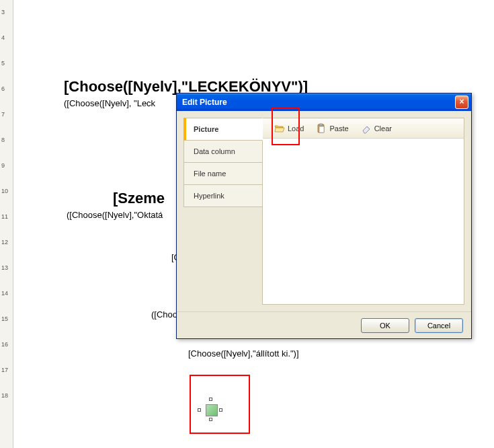  What do you see at coordinates (289, 128) in the screenshot?
I see `load-button: Load` at bounding box center [289, 128].